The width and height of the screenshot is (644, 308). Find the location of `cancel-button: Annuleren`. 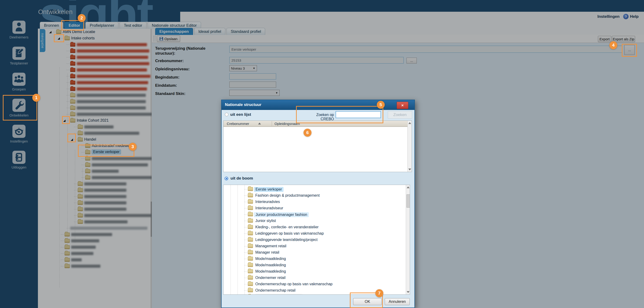

cancel-button: Annuleren is located at coordinates (397, 302).